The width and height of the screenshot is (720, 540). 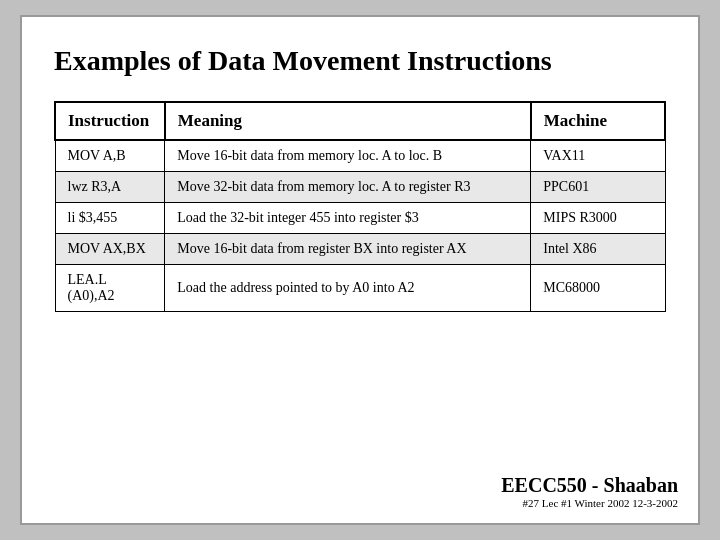 I want to click on cell-instruction: li $3,455, so click(x=110, y=218).